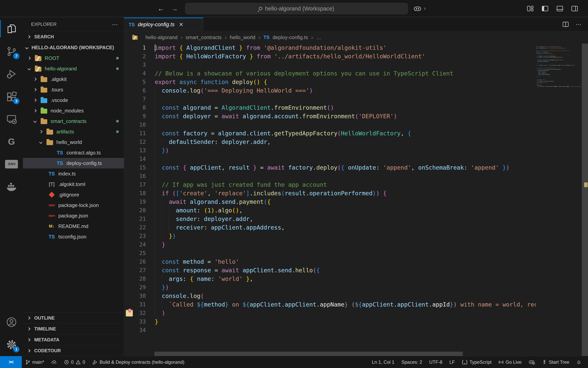  I want to click on code-line-31: 31`Called ${method} on ${appClient.appCl…, so click(330, 305).